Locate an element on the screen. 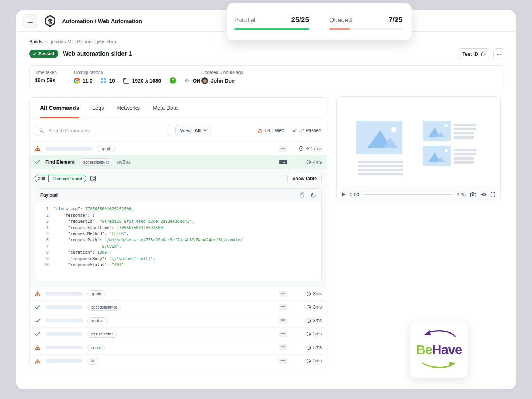  breadcrumb-current: jenkins-ML_Generic_jobs-Run is located at coordinates (84, 42).